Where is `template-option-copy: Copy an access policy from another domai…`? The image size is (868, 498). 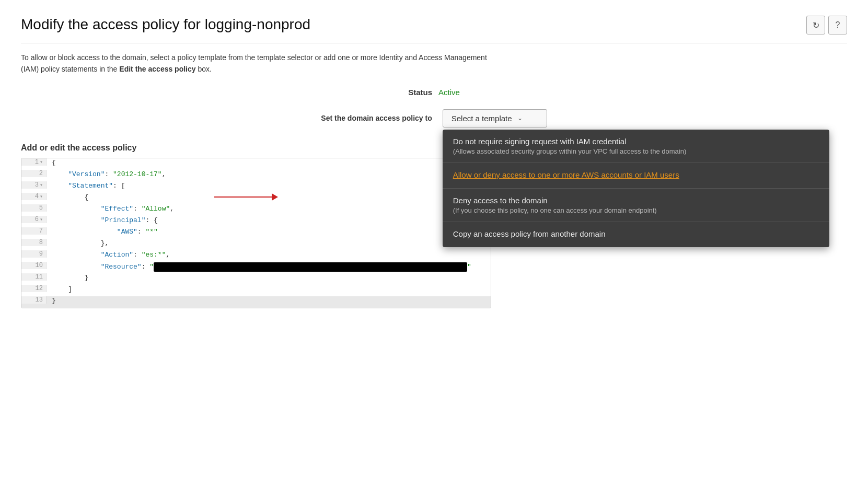 template-option-copy: Copy an access policy from another domai… is located at coordinates (636, 235).